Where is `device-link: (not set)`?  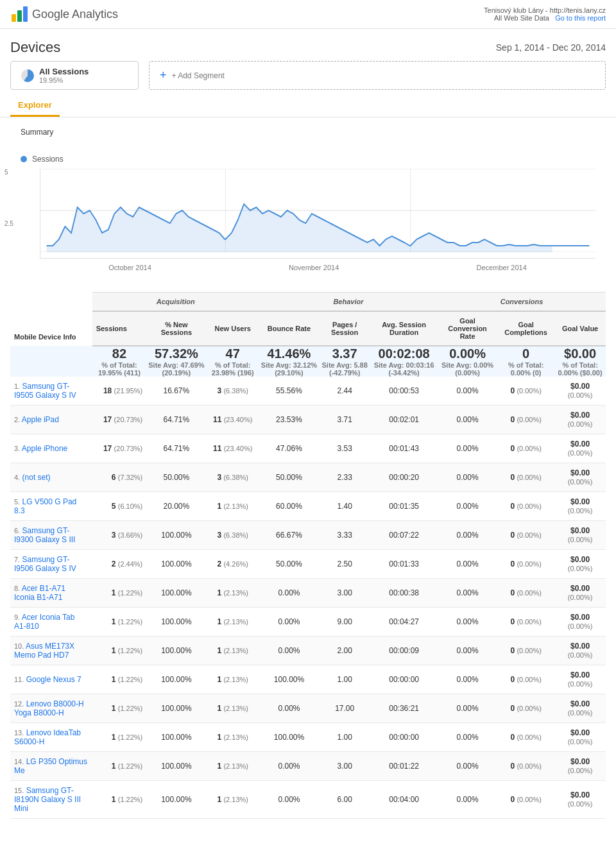
device-link: (not set) is located at coordinates (37, 477).